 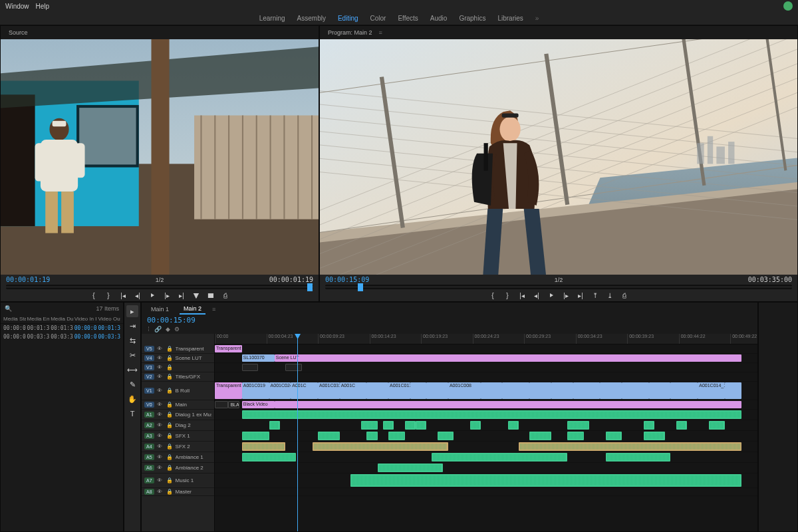 I want to click on source-tc-in: 00:00:01:19, so click(x=28, y=279).